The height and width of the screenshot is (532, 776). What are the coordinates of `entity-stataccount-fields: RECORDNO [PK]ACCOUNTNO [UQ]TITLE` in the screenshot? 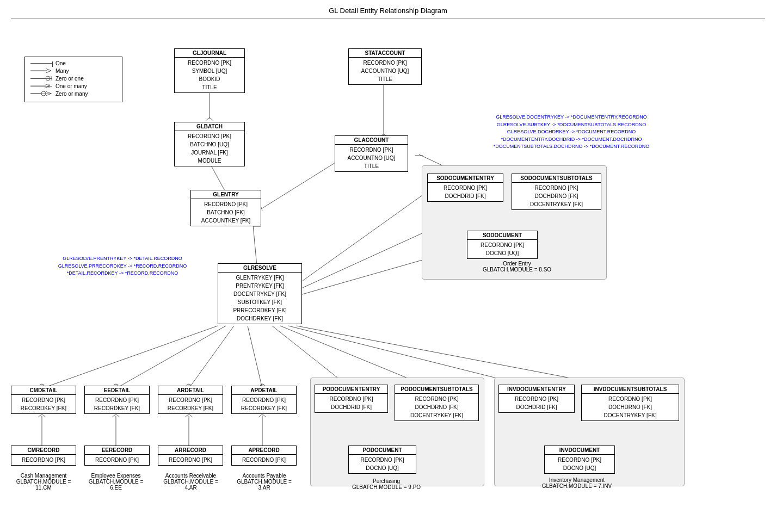 It's located at (385, 71).